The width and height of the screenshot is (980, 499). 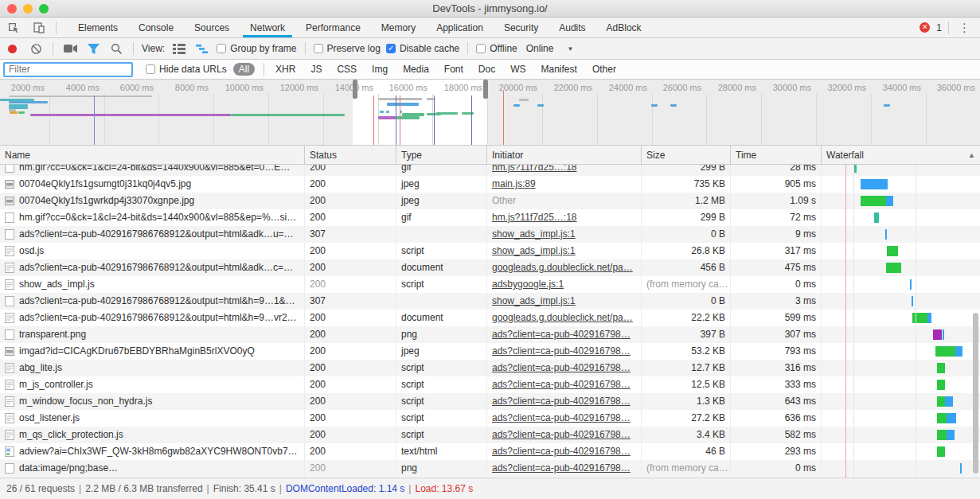 What do you see at coordinates (930, 318) in the screenshot?
I see `waterfall-bar` at bounding box center [930, 318].